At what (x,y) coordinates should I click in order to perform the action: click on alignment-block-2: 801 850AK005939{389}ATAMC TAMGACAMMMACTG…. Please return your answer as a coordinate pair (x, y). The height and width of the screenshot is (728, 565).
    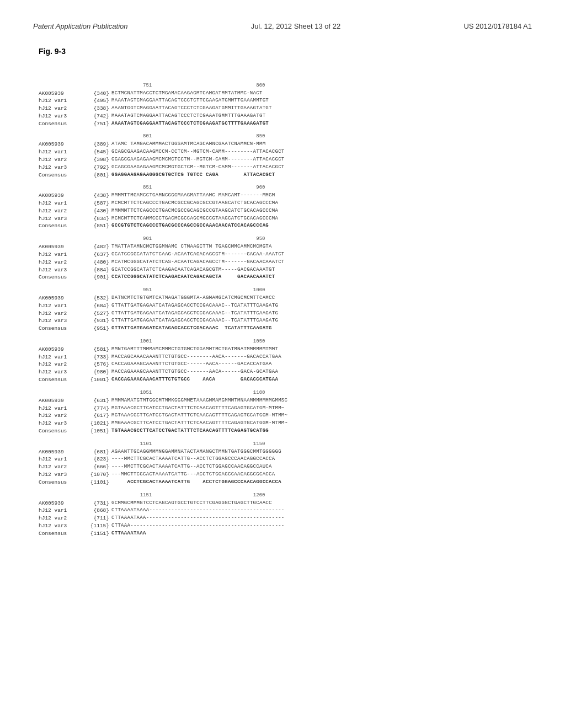
    Looking at the image, I should click on (285, 157).